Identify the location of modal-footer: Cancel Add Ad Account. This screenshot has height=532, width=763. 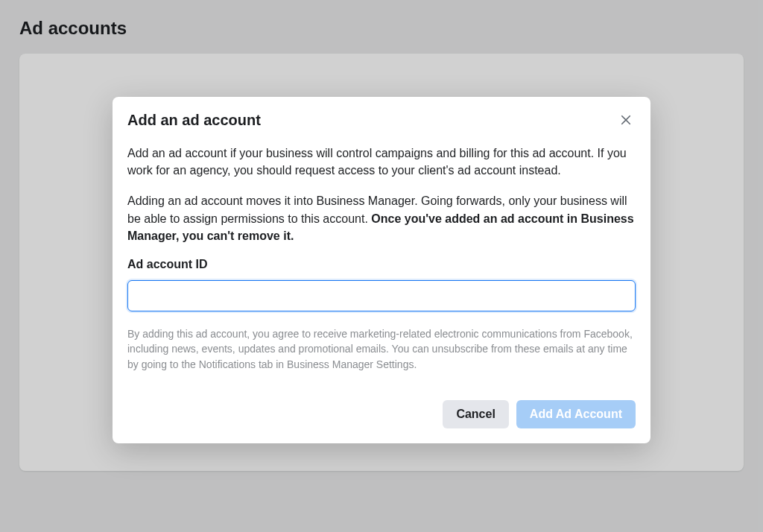
(382, 422).